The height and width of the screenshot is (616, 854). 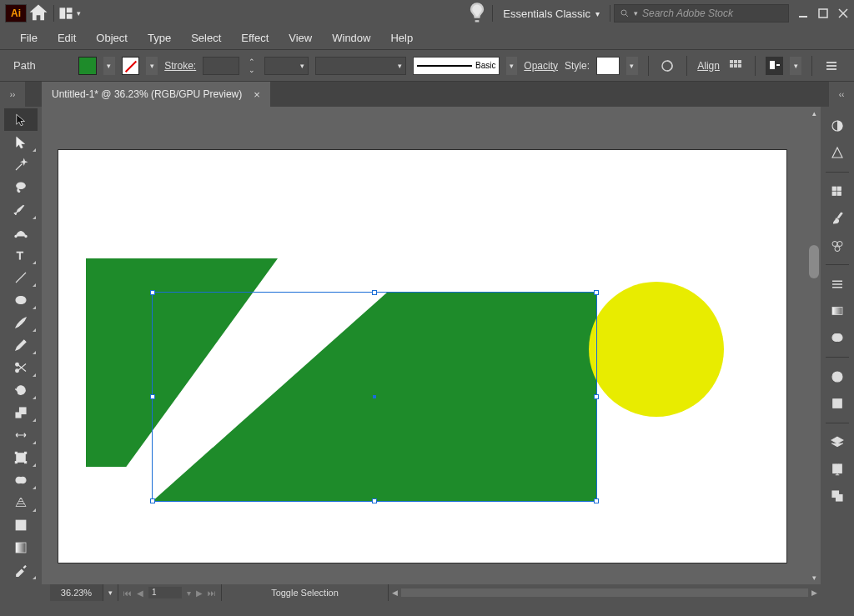 What do you see at coordinates (21, 345) in the screenshot?
I see `pencil-tool` at bounding box center [21, 345].